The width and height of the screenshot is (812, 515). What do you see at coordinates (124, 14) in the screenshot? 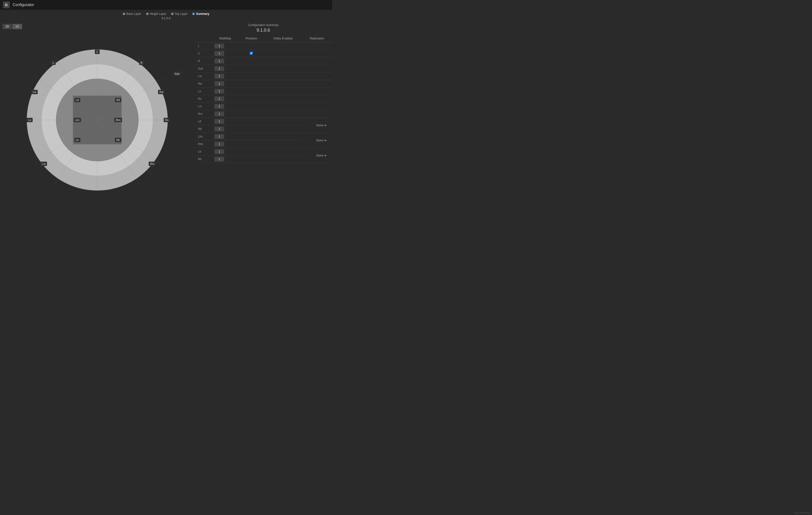
I see `layer-dot-base` at bounding box center [124, 14].